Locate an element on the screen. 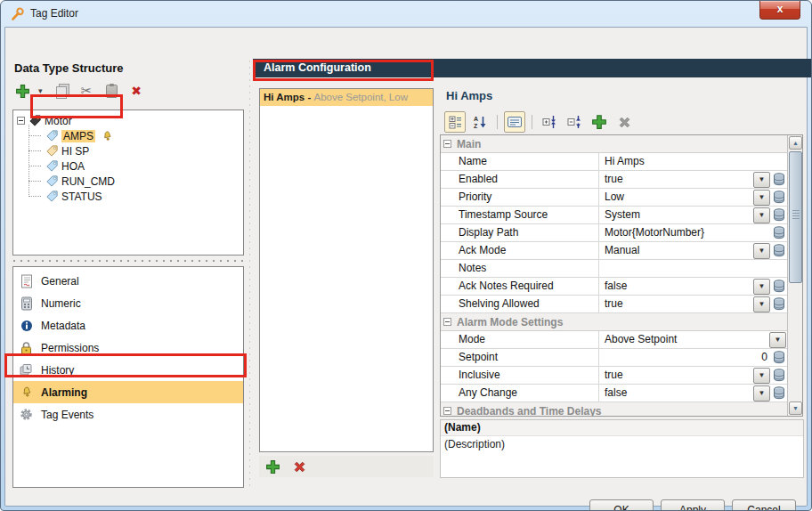 This screenshot has width=812, height=511. scrollbar-thumb is located at coordinates (796, 217).